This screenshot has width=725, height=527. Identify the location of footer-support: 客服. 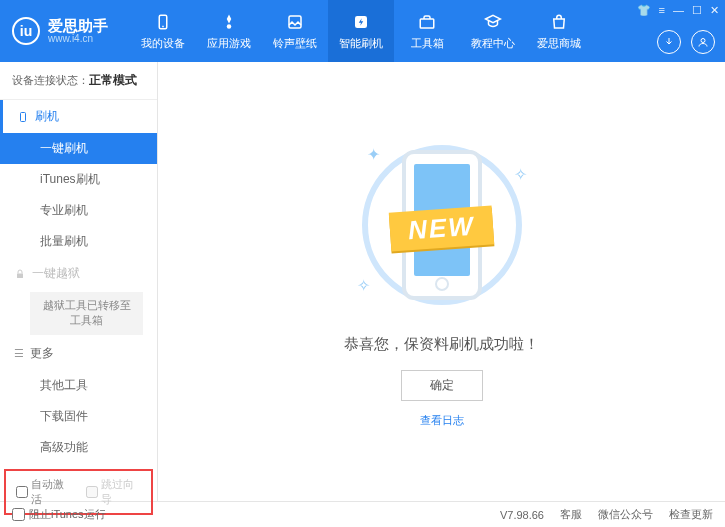
(571, 514).